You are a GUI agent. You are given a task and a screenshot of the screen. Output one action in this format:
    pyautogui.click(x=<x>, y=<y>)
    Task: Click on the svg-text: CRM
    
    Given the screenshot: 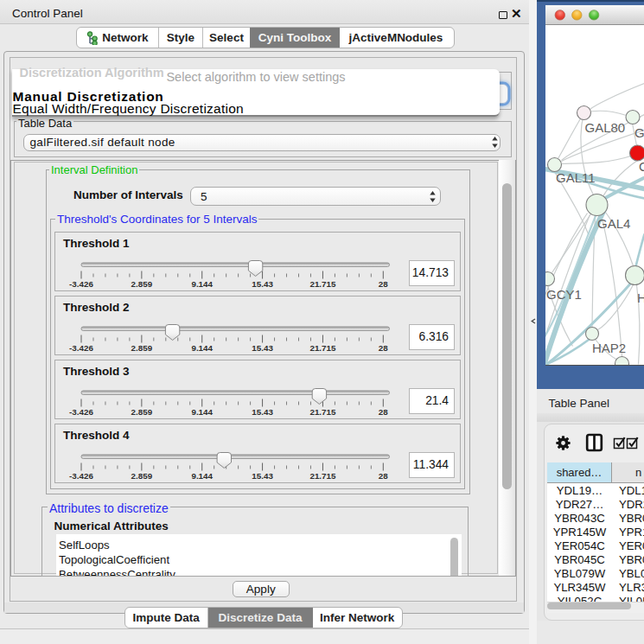 What is the action you would take?
    pyautogui.click(x=641, y=166)
    